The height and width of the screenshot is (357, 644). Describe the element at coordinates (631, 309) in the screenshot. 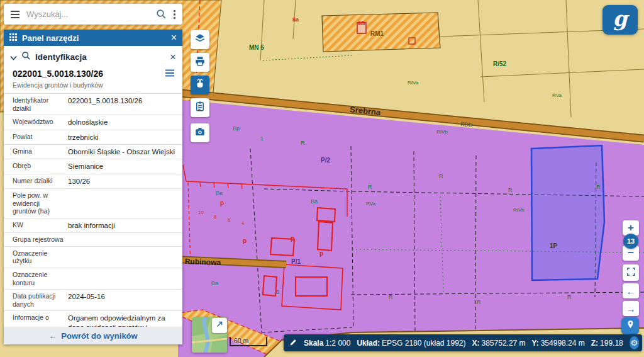

I see `arrow-right-icon: →` at that location.